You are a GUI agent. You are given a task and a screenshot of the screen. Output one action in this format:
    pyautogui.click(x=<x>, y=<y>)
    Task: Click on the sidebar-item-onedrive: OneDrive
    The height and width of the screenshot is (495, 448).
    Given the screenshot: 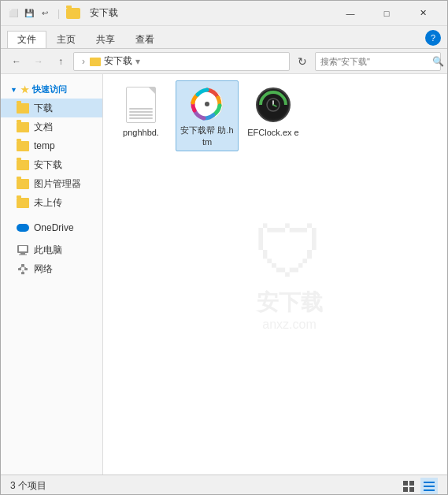 What is the action you would take?
    pyautogui.click(x=52, y=228)
    